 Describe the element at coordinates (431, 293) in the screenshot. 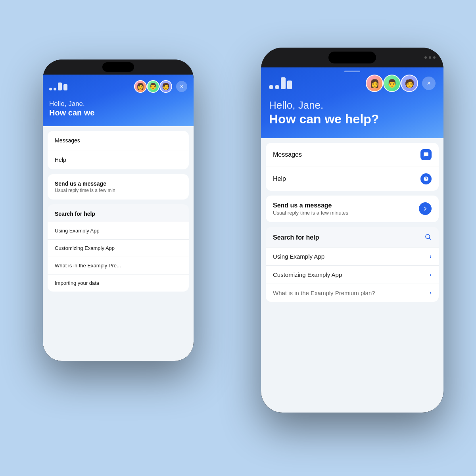

I see `chevron-icon-3: ›` at that location.